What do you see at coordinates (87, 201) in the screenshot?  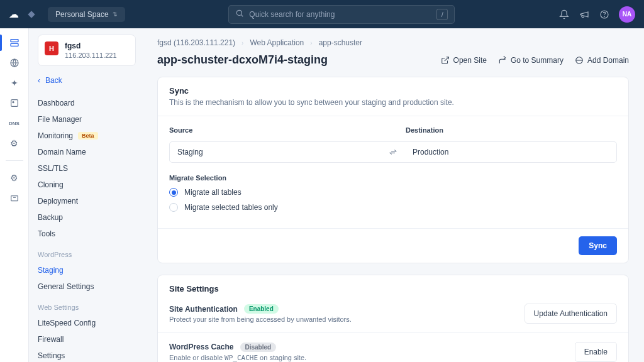 I see `nav-deployment: Deployment` at bounding box center [87, 201].